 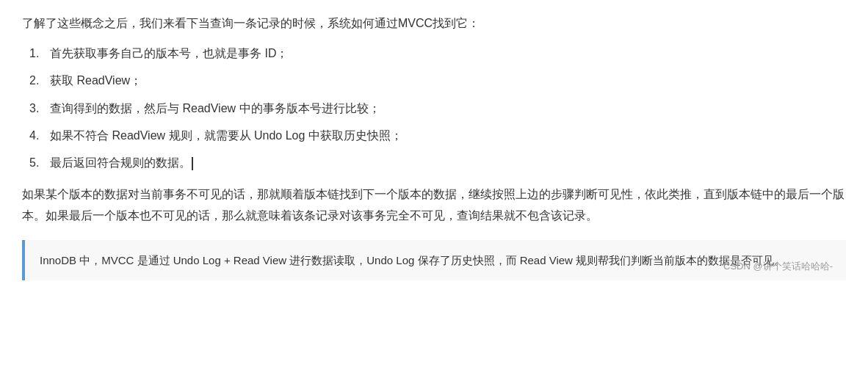 What do you see at coordinates (434, 135) in the screenshot?
I see `list-item: 4. 如果不符合 ReadView 规则，就需要从 Undo Log 中获取历史…` at bounding box center [434, 135].